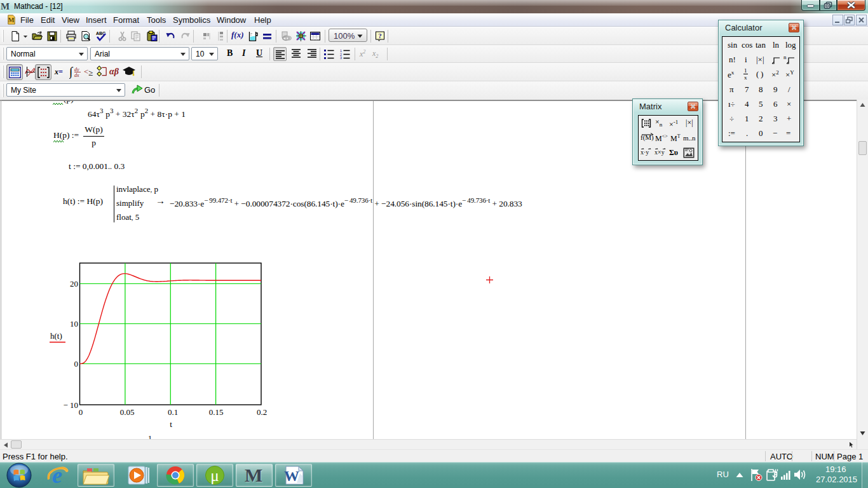 Image resolution: width=868 pixels, height=488 pixels. What do you see at coordinates (56, 336) in the screenshot?
I see `svg-text: h(t)` at bounding box center [56, 336].